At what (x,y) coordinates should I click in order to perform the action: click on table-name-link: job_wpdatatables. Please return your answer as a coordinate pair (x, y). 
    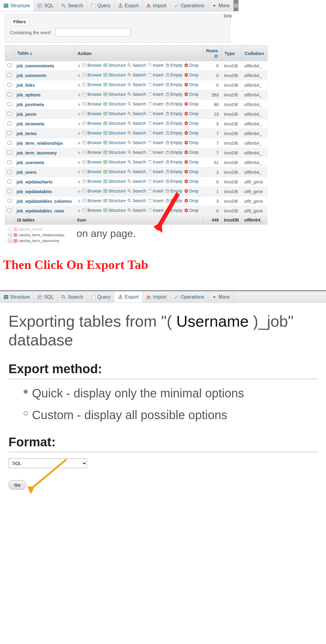
    Looking at the image, I should click on (34, 192).